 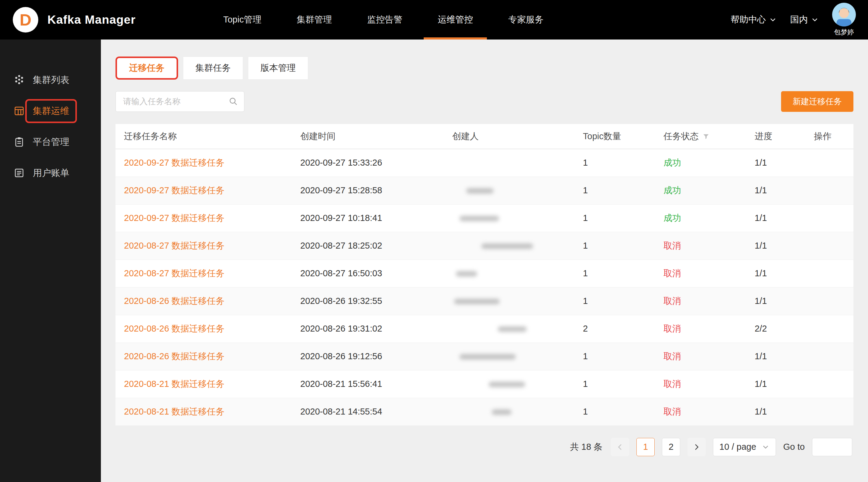 What do you see at coordinates (794, 447) in the screenshot?
I see `goto-label: Go to` at bounding box center [794, 447].